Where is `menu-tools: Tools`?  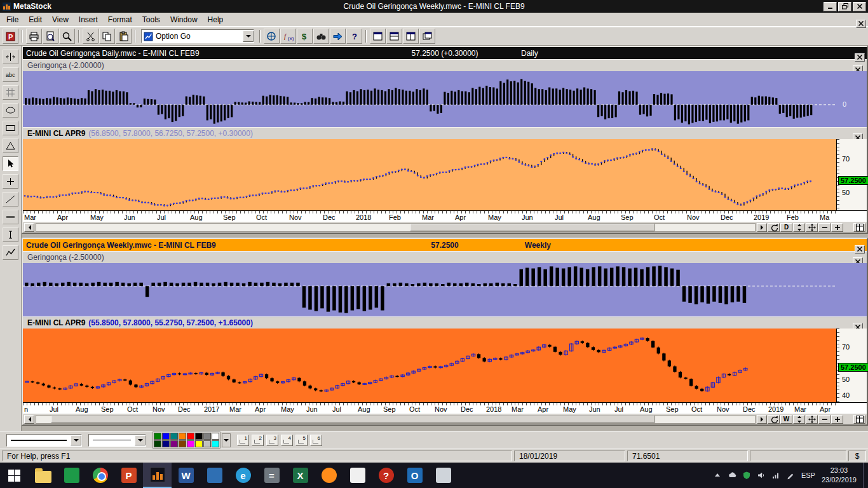 menu-tools: Tools is located at coordinates (151, 20).